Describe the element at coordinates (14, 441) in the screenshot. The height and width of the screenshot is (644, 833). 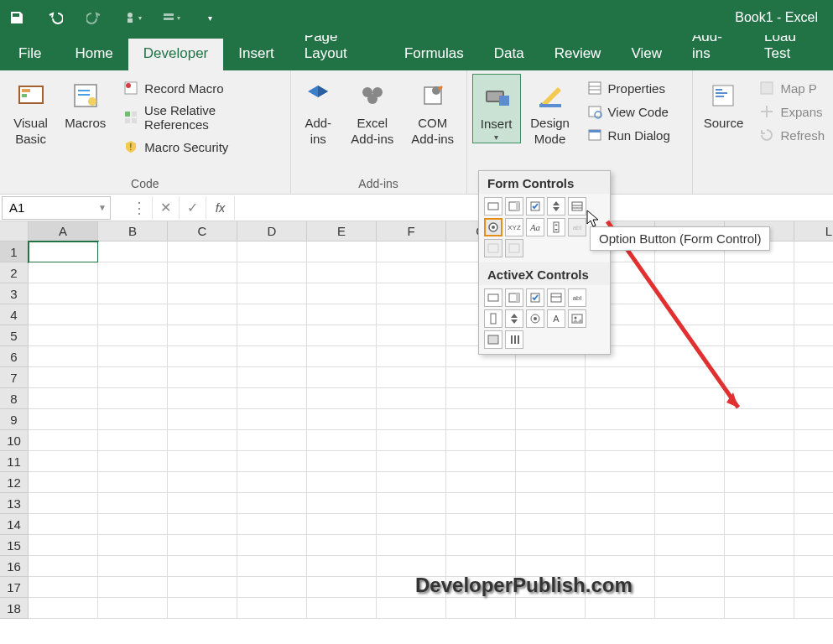
I see `row-header: 10` at that location.